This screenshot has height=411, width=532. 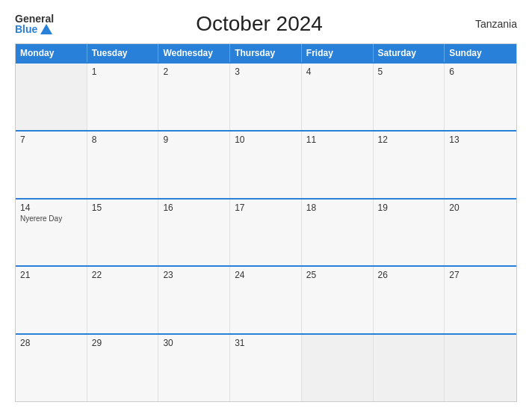 What do you see at coordinates (52, 233) in the screenshot?
I see `cell-oct-14: 14 Nyerere Day` at bounding box center [52, 233].